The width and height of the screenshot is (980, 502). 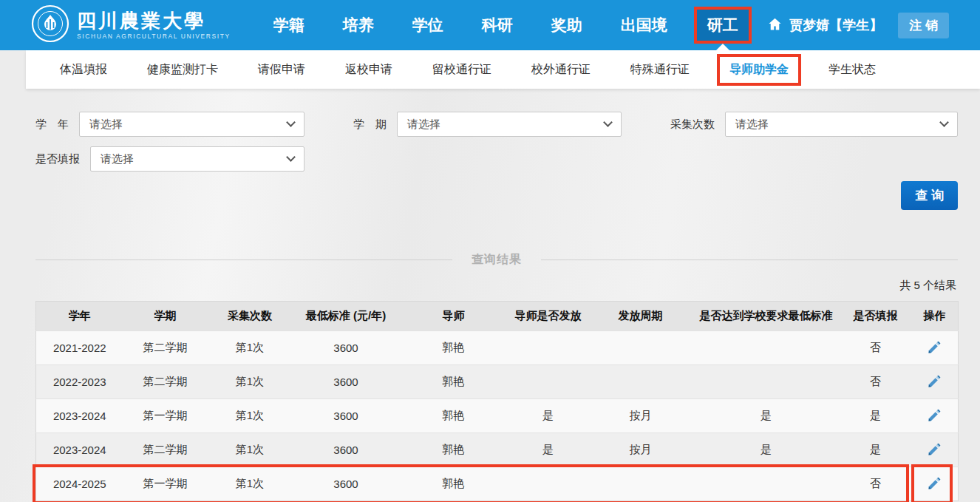 What do you see at coordinates (497, 382) in the screenshot?
I see `table-row: 2022-2023 第二学期 第1次 3600 郭艳 否` at bounding box center [497, 382].